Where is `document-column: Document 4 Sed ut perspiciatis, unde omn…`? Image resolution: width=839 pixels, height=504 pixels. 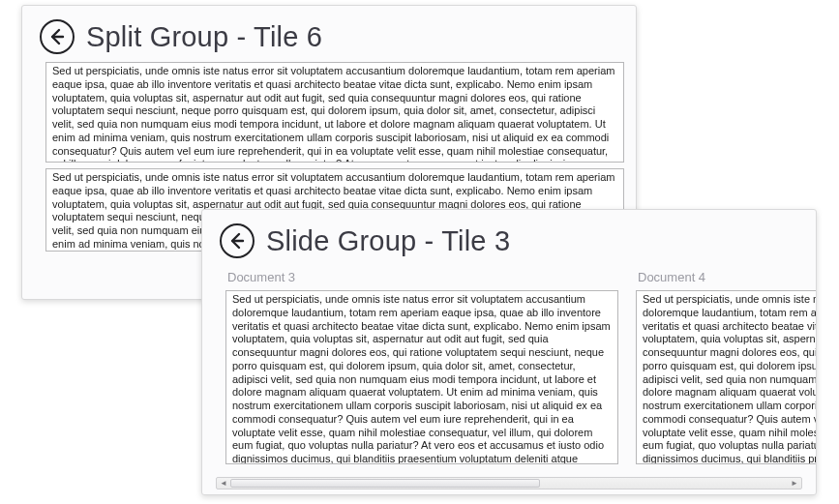 document-column: Document 4 Sed ut perspiciatis, unde omn… is located at coordinates (726, 372).